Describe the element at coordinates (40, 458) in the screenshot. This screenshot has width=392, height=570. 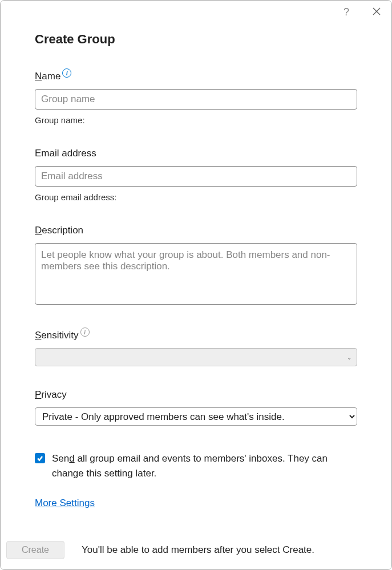
I see `send-all-checkbox` at that location.